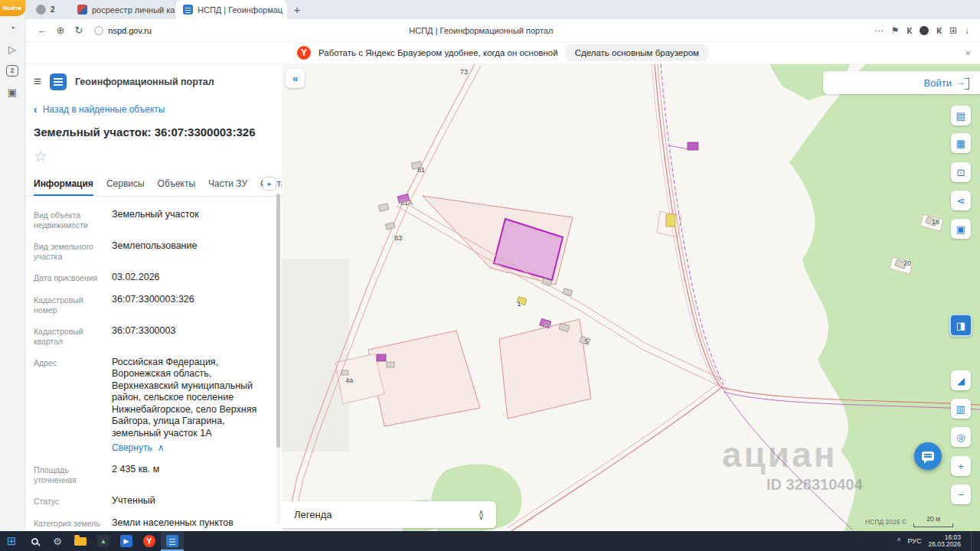 This screenshot has height=551, width=980. Describe the element at coordinates (961, 172) in the screenshot. I see `measure-button: ⊡` at that location.